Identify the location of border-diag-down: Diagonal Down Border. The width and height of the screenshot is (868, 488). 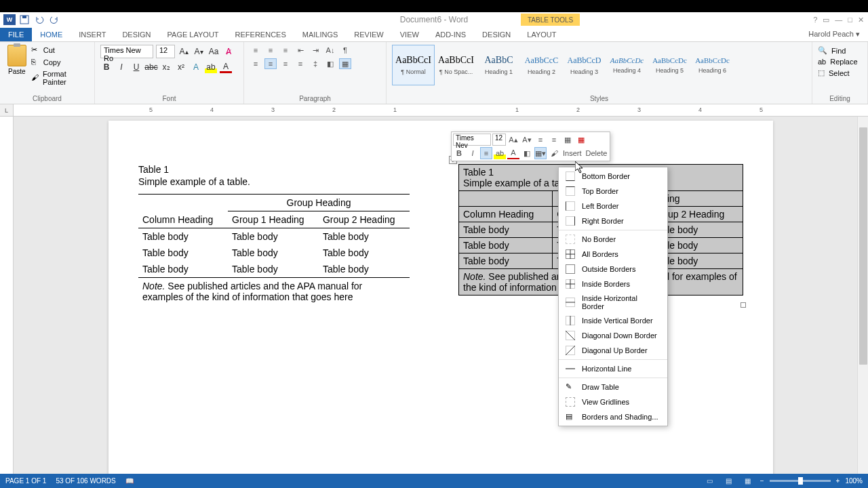
(613, 336).